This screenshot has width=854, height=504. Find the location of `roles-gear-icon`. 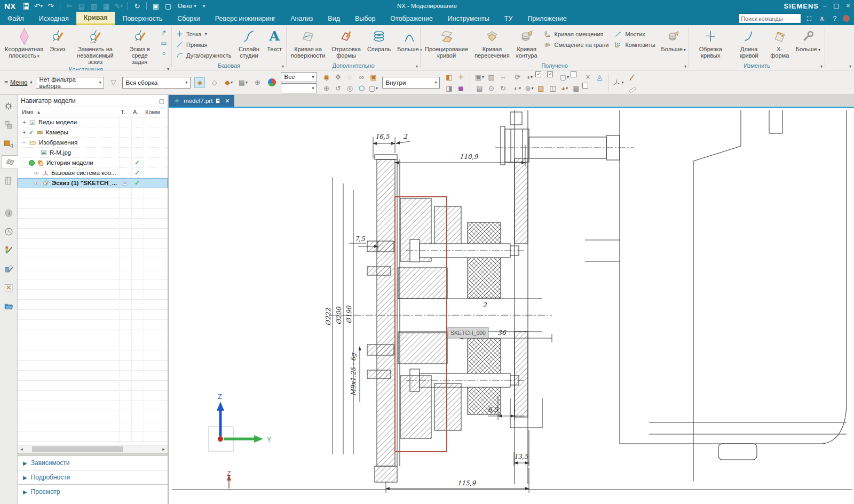

roles-gear-icon is located at coordinates (9, 106).